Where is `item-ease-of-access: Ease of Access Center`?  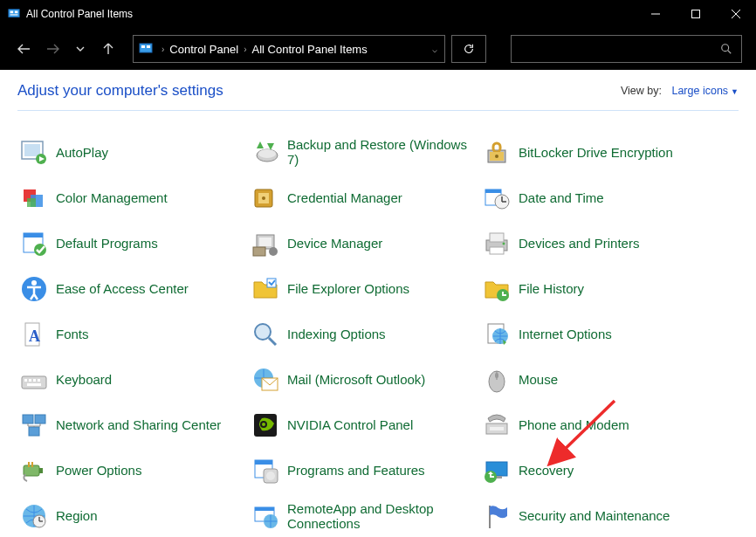
item-ease-of-access: Ease of Access Center is located at coordinates (134, 289).